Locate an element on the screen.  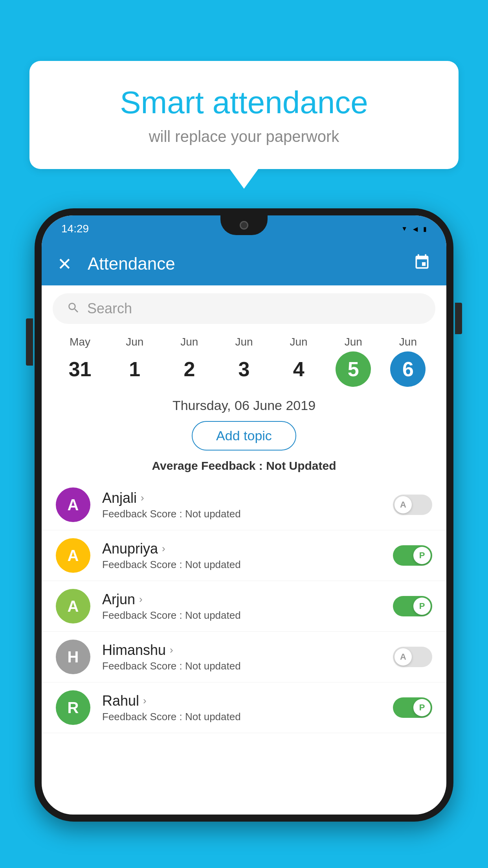
search-bar: Search is located at coordinates (244, 309).